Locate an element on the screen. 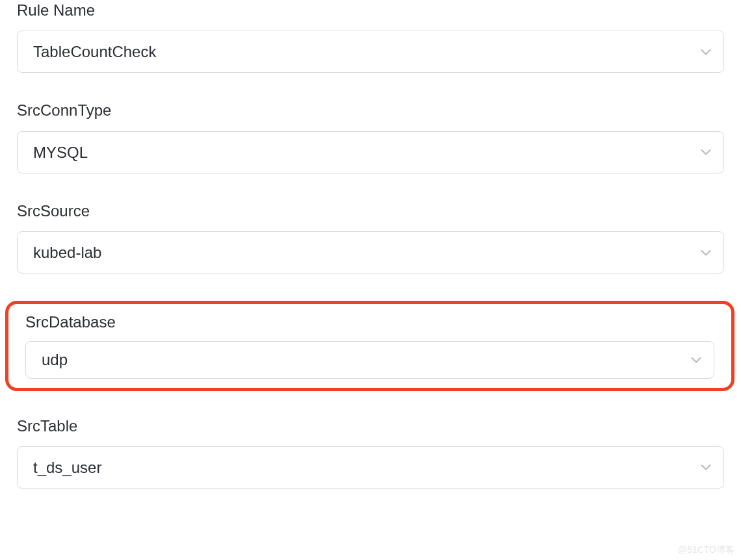  src-conn-type-value: MYSQL is located at coordinates (364, 152).